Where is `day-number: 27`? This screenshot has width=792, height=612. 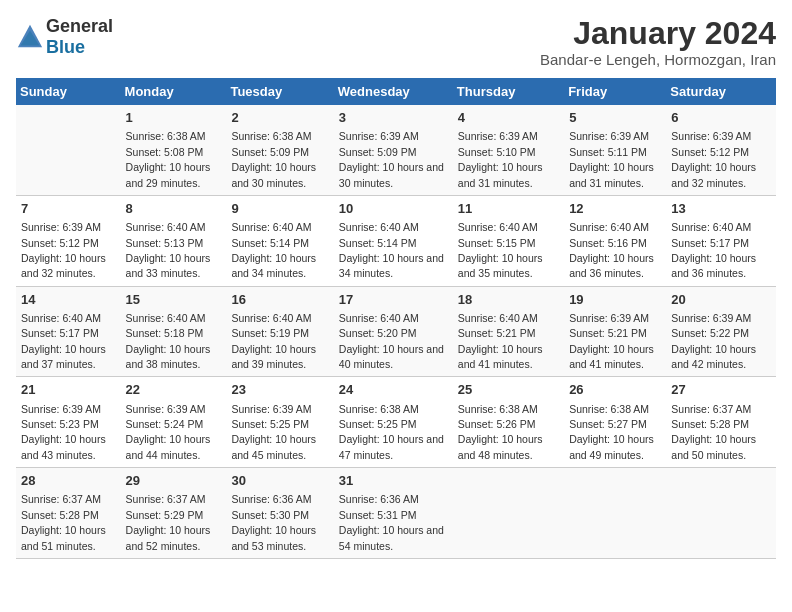
day-number: 27 is located at coordinates (721, 390).